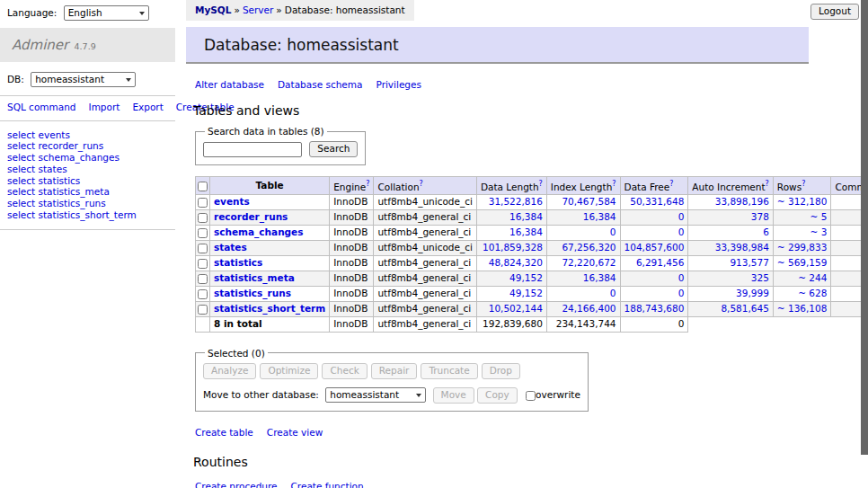 Image resolution: width=868 pixels, height=488 pixels. Describe the element at coordinates (88, 192) in the screenshot. I see `sidebar-item-select-statistics-meta: select statistics_meta` at that location.